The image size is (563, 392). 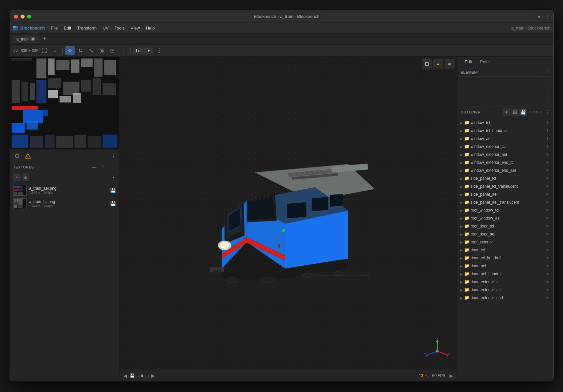 What do you see at coordinates (55, 51) in the screenshot?
I see `equals-icon: =` at bounding box center [55, 51].